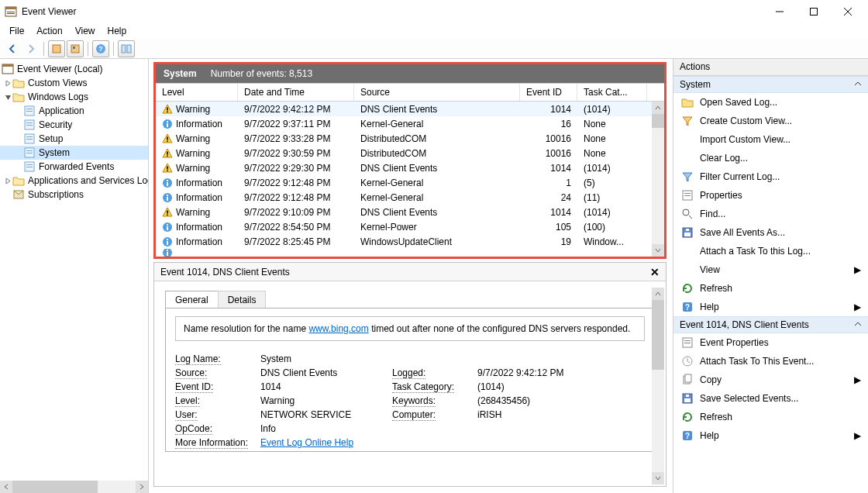  What do you see at coordinates (858, 307) in the screenshot?
I see `chevron-right-icon: ▶` at bounding box center [858, 307].